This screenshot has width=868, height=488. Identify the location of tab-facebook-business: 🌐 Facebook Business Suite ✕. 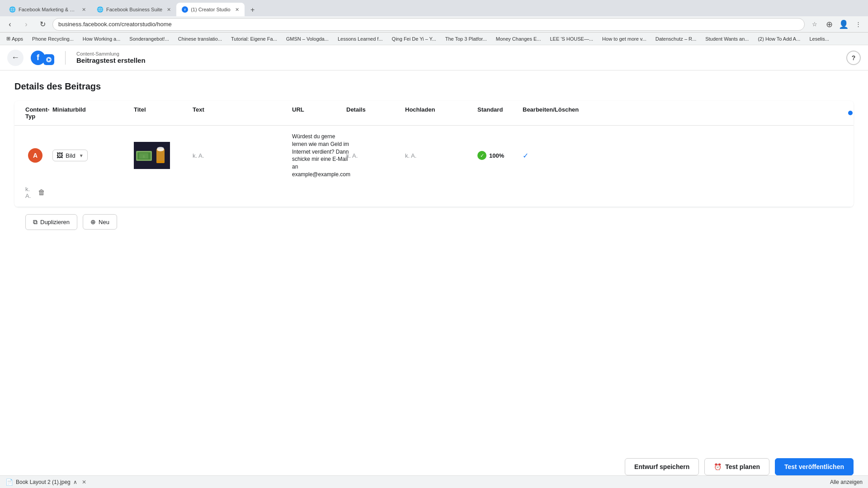
(134, 9).